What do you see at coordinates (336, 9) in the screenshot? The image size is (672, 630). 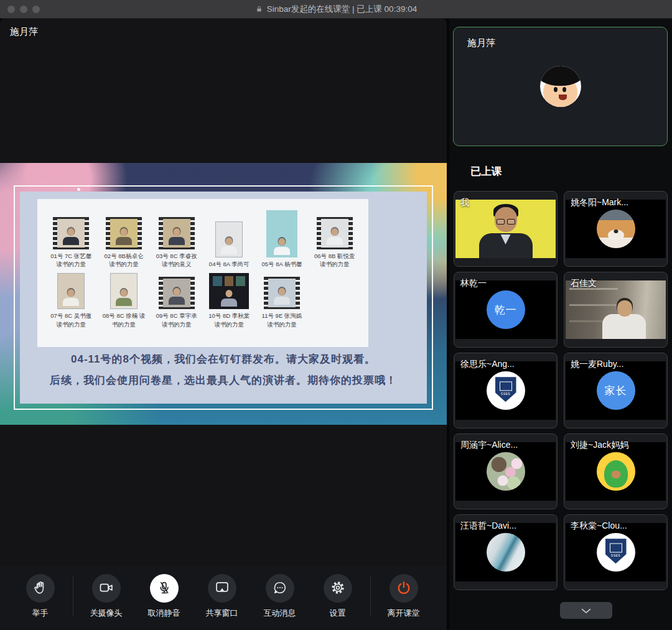 I see `window-title: Sinbar发起的在线课堂 | 已上课 00:39:04` at bounding box center [336, 9].